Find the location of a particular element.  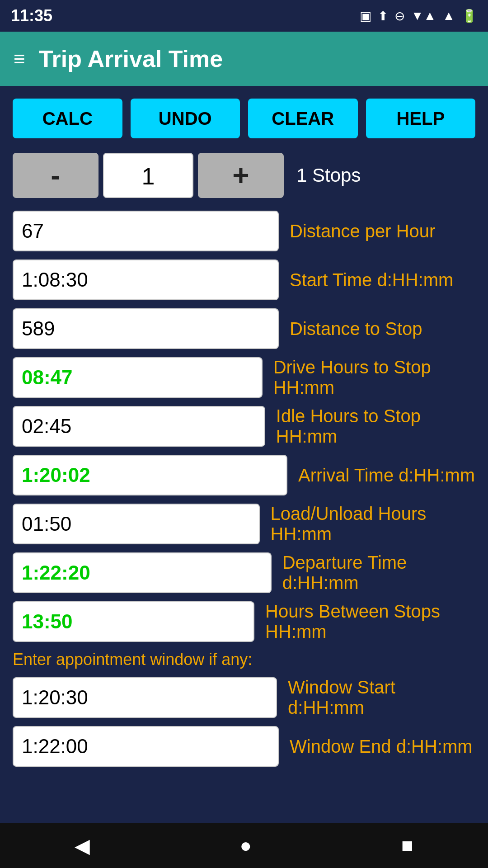

menu-icon: ≡ is located at coordinates (19, 59).